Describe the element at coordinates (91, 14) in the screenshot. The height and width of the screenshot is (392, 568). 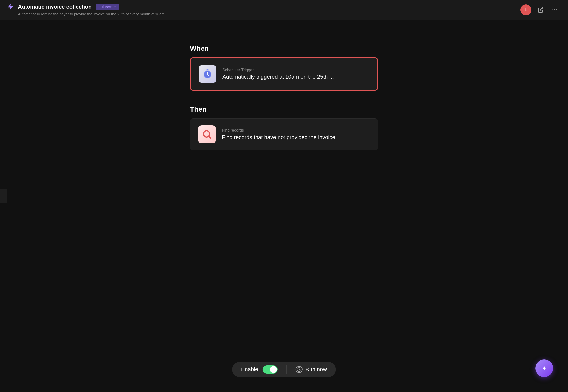
I see `header-subtitle: Automatically remind the payer to provid…` at that location.